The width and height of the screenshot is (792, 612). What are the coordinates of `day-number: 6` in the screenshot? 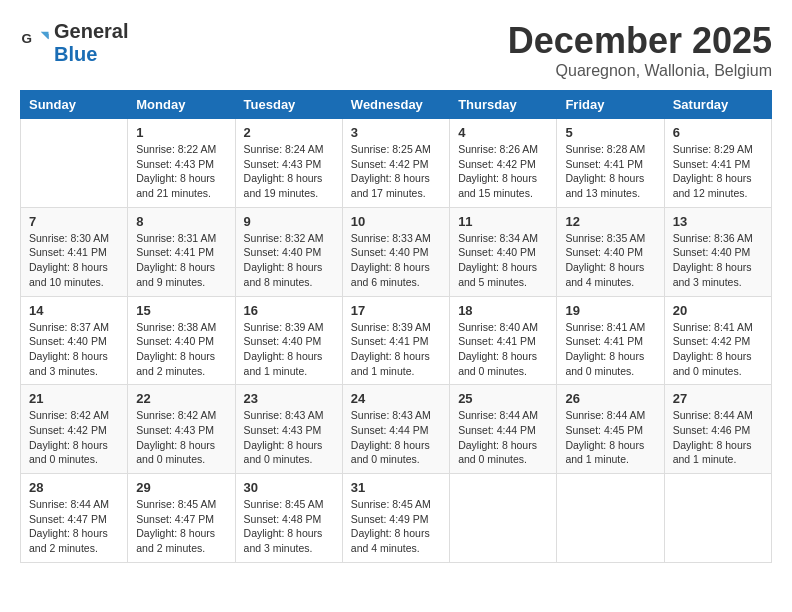 It's located at (718, 132).